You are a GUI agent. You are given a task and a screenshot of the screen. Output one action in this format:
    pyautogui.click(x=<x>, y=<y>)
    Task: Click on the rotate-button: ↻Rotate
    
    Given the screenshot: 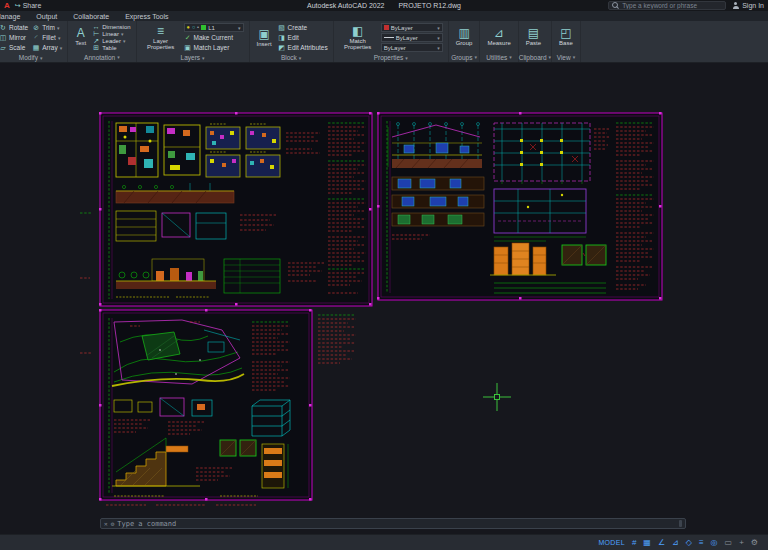 What is the action you would take?
    pyautogui.click(x=14, y=28)
    